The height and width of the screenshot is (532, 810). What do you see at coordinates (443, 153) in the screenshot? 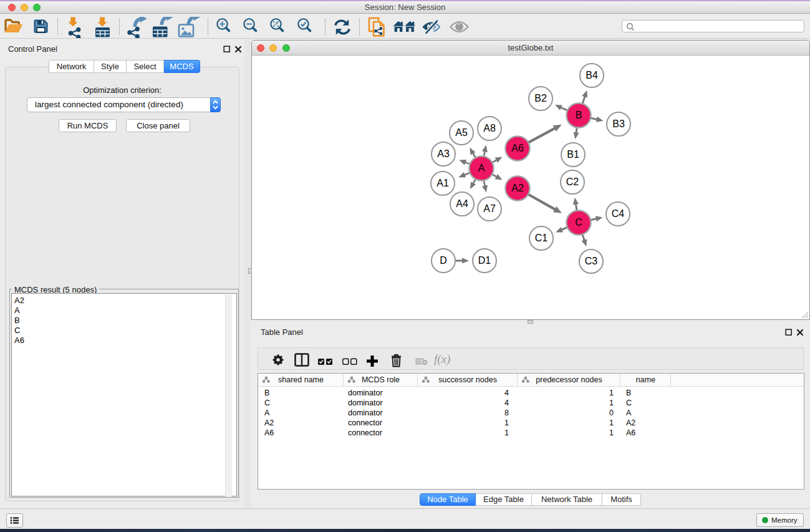
I see `svg-text: A3` at bounding box center [443, 153].